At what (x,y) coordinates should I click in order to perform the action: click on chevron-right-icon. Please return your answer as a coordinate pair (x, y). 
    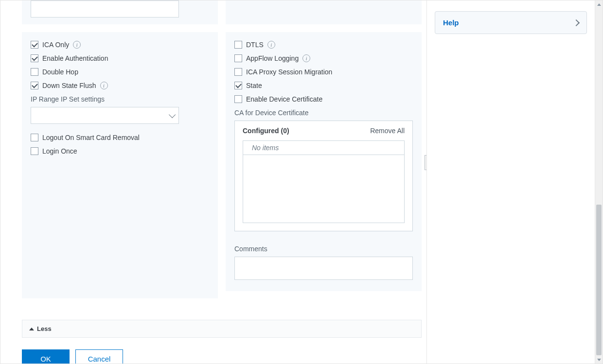
    Looking at the image, I should click on (576, 22).